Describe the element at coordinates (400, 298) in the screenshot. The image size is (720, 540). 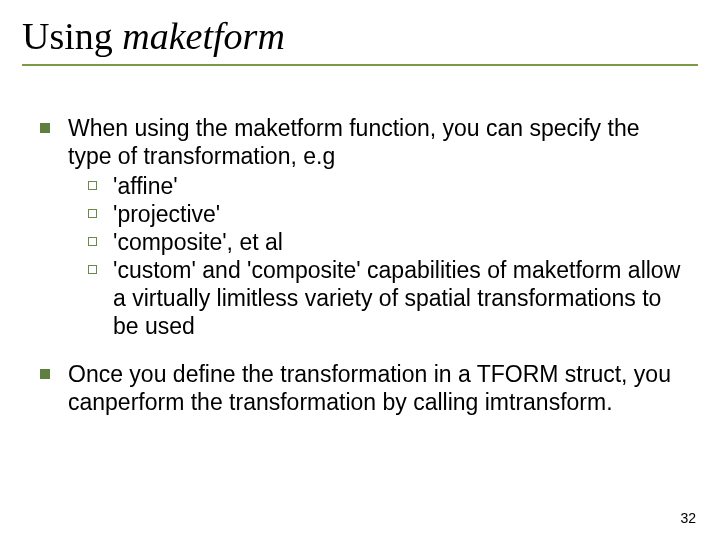
I see `sub-bullet-text: 'custom' and 'composite' capabilities of…` at that location.